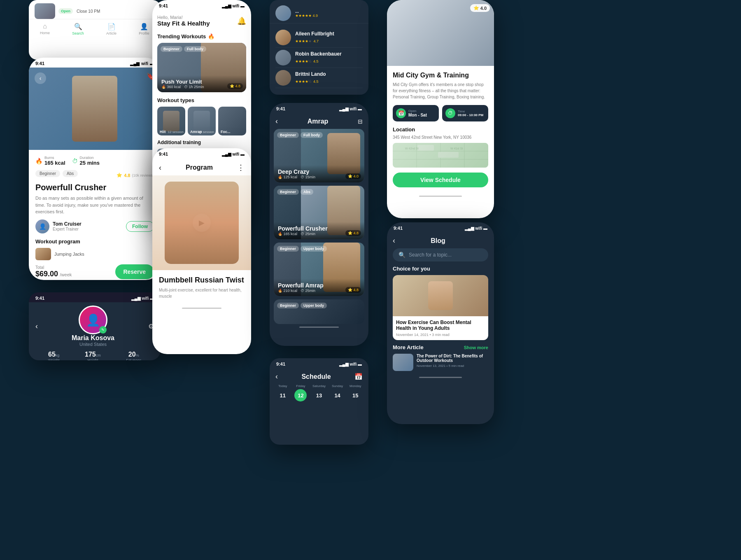 This screenshot has height=560, width=741. What do you see at coordinates (319, 58) in the screenshot?
I see `trainer-robin: Robin Backenbauer ★★★★½ 4.5` at bounding box center [319, 58].